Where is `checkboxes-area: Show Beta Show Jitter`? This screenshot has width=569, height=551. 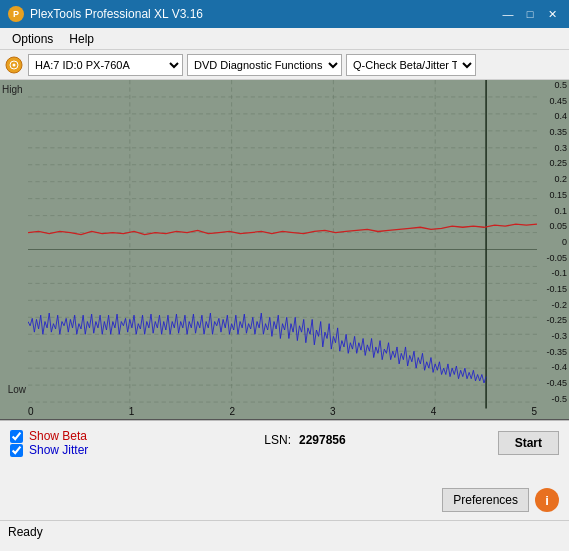
checkboxes-area: Show Beta Show Jitter is located at coordinates (49, 443).